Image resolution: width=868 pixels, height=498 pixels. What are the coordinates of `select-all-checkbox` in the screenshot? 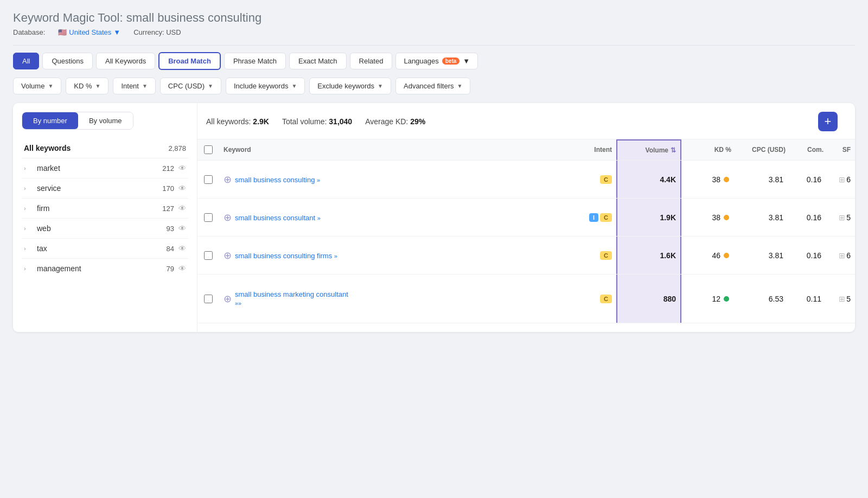 It's located at (208, 150).